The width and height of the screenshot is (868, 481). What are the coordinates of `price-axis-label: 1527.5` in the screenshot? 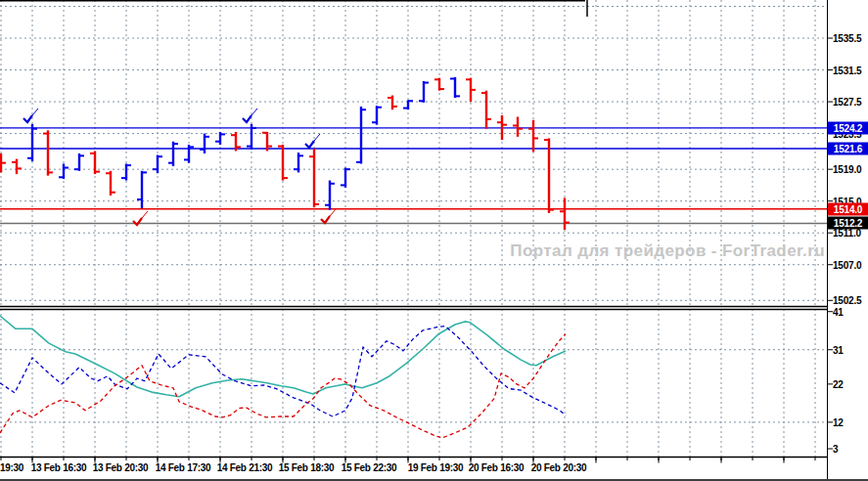 It's located at (847, 102).